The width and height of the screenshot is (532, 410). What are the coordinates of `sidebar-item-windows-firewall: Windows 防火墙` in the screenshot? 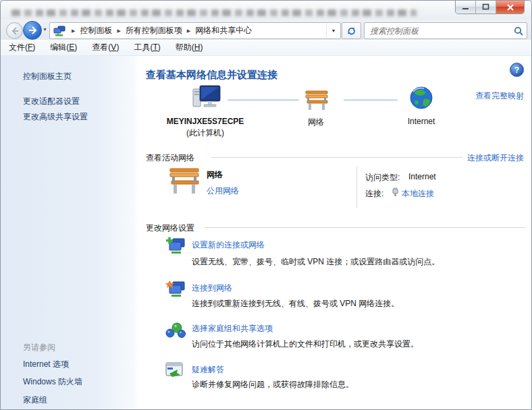 It's located at (53, 382).